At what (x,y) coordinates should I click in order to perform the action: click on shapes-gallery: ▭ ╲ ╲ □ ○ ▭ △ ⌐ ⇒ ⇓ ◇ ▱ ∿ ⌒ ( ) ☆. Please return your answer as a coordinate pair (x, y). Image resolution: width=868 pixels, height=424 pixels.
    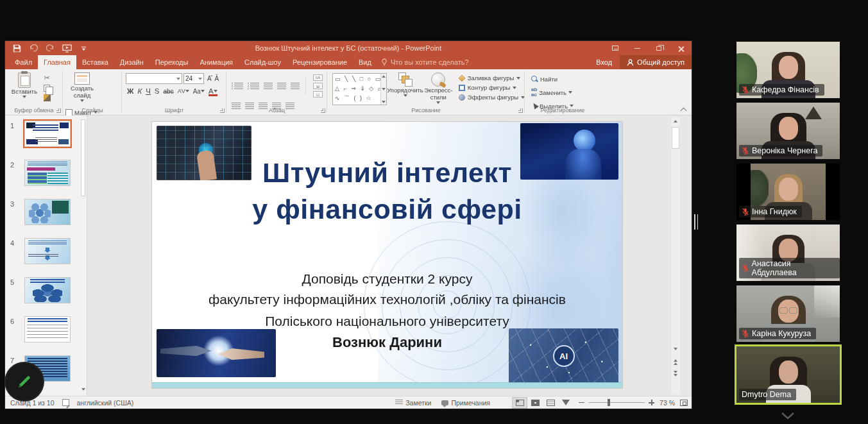
    Looking at the image, I should click on (359, 89).